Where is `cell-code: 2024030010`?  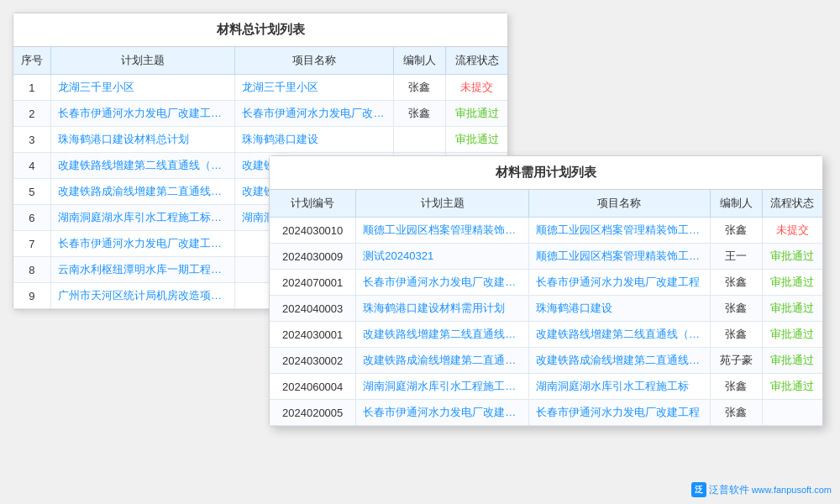 cell-code: 2024030010 is located at coordinates (312, 230).